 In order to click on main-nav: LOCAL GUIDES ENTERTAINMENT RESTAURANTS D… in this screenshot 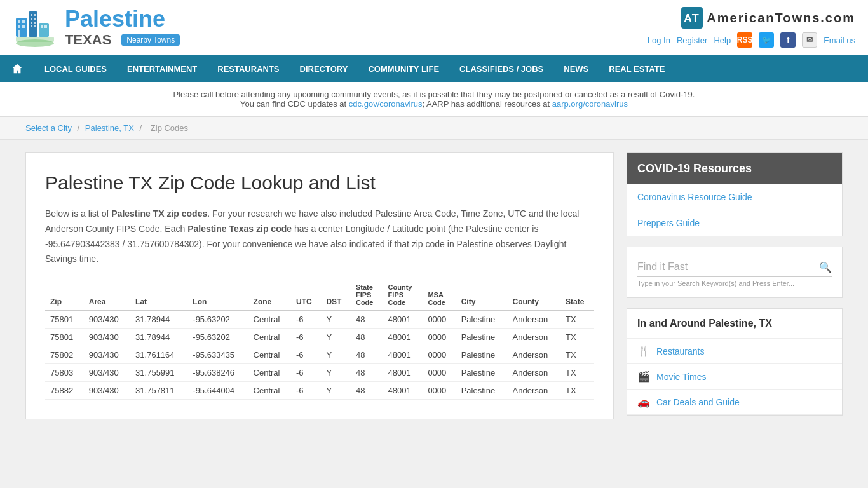, I will do `click(434, 69)`.